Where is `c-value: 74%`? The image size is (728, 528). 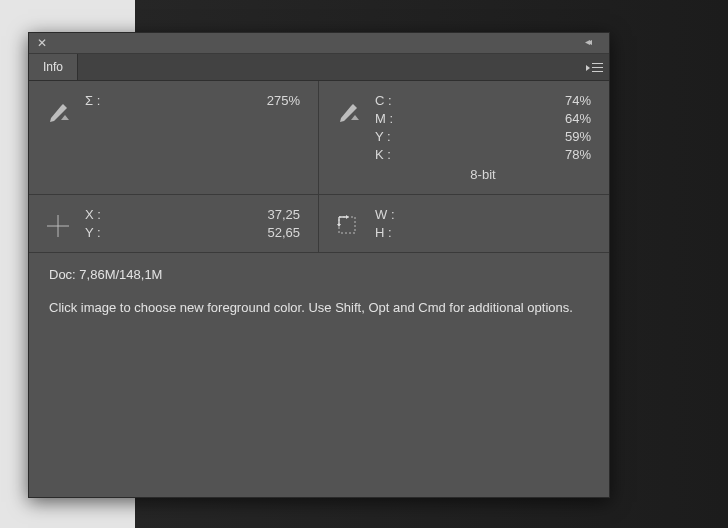
c-value: 74% is located at coordinates (495, 100).